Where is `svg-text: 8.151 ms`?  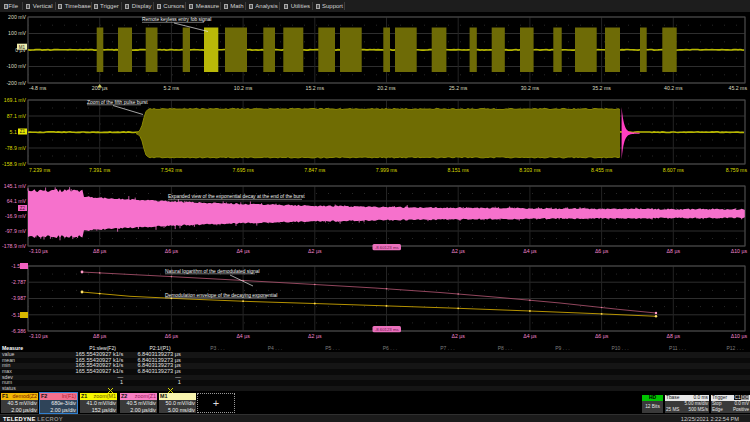
svg-text: 8.151 ms is located at coordinates (459, 170).